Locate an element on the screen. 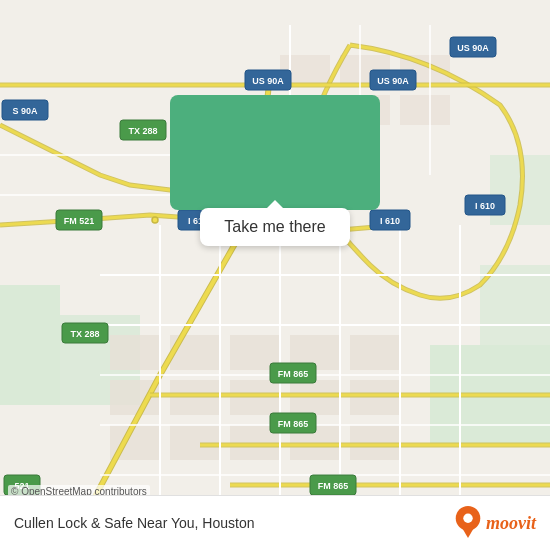 This screenshot has width=550, height=550. bottom-bar: Cullen Lock & Safe Near You, Houston moo… is located at coordinates (275, 522).